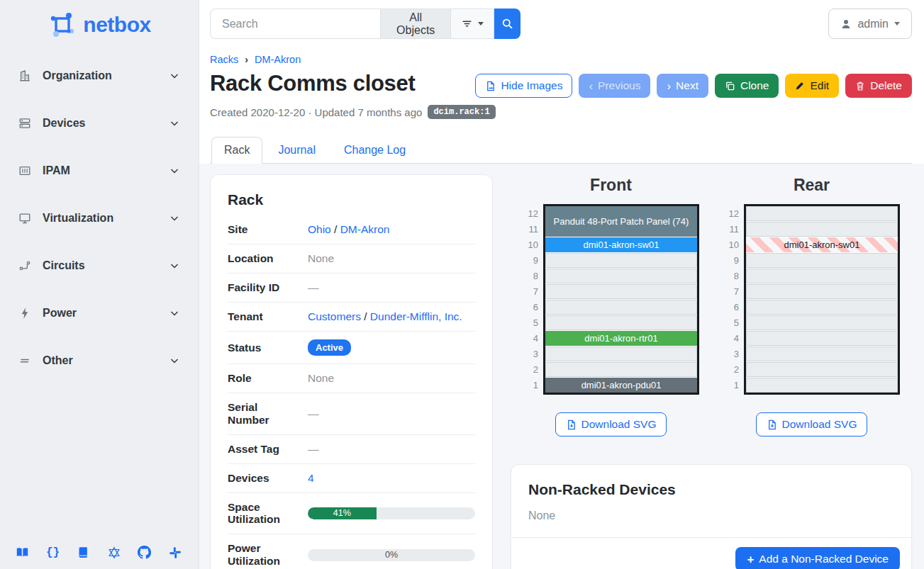  Describe the element at coordinates (352, 200) in the screenshot. I see `rack-card-title: Rack` at that location.